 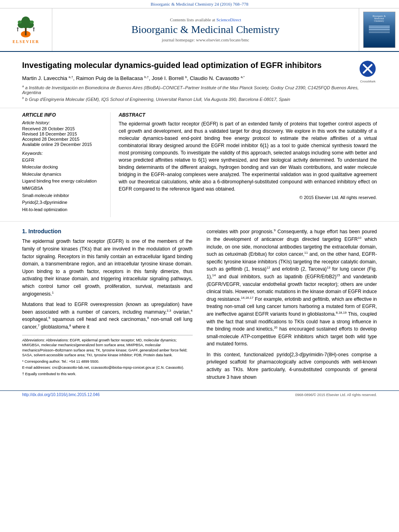 What do you see at coordinates (200, 30) in the screenshot?
I see `journal-header: ELSEVIER Contents lists available at Sci…` at bounding box center [200, 30].